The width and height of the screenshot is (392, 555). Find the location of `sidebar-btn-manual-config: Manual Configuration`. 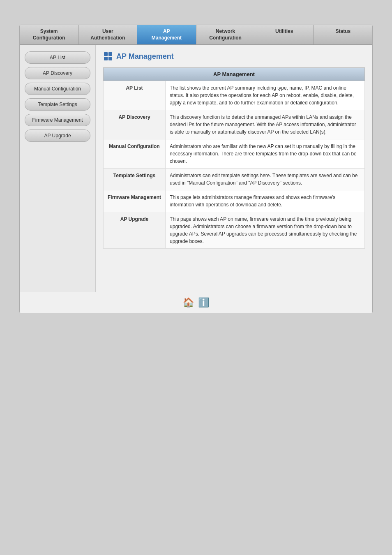

sidebar-btn-manual-config: Manual Configuration is located at coordinates (58, 89).